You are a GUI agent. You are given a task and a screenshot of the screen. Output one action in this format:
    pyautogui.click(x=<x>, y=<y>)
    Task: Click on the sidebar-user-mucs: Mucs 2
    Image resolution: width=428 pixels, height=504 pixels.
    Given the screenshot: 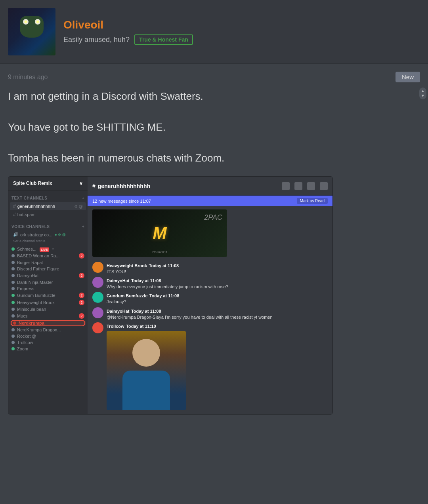 What is the action you would take?
    pyautogui.click(x=48, y=316)
    